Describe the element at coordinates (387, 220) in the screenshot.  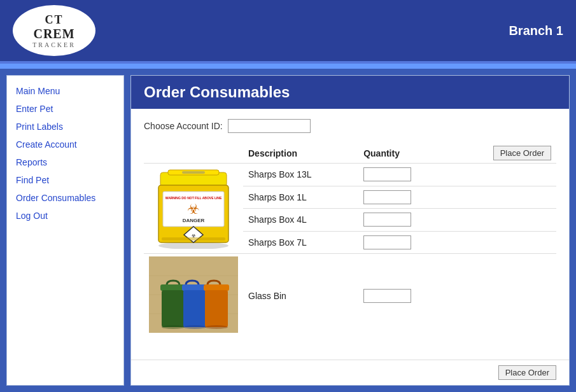
I see `sharps-4l-qty-input` at that location.